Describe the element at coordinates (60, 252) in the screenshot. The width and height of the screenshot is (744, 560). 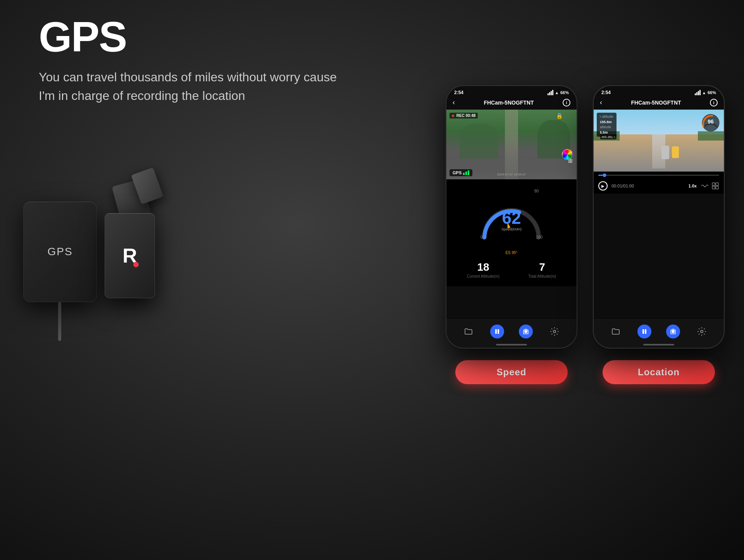
I see `gps-module-label: GPS` at that location.